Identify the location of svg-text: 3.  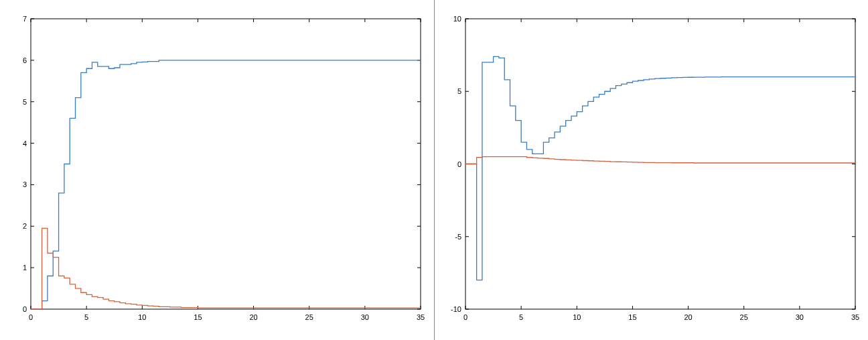
(25, 184).